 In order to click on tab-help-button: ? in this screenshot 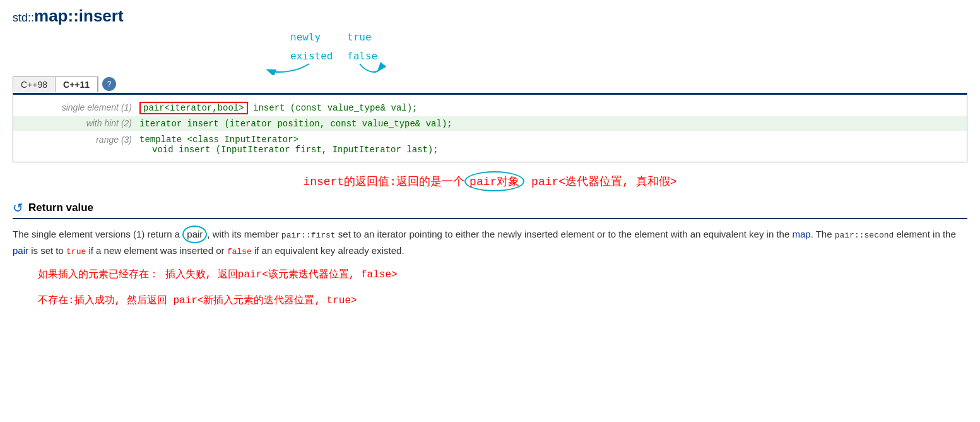, I will do `click(109, 84)`.